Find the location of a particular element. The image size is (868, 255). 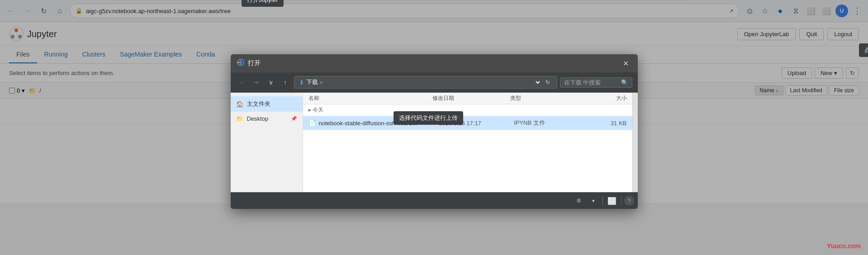

sidebar-item-desktop: 📁 Desktop 📌 is located at coordinates (267, 118).